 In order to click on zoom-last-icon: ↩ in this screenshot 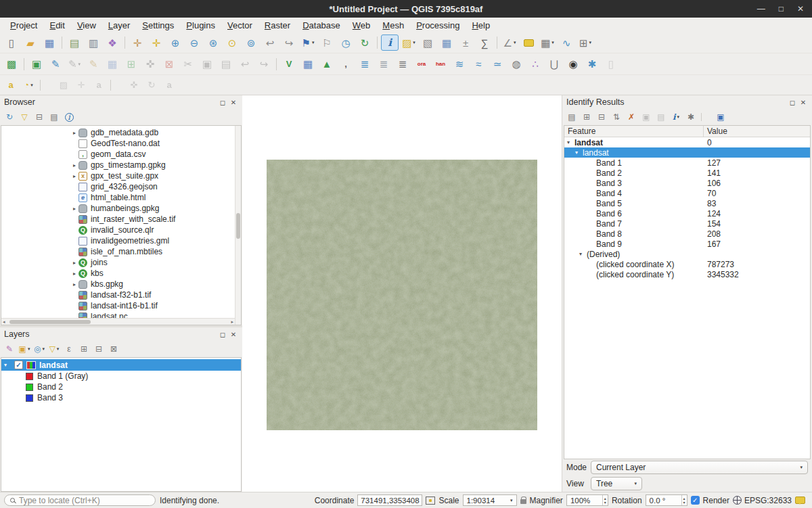, I will do `click(270, 43)`.